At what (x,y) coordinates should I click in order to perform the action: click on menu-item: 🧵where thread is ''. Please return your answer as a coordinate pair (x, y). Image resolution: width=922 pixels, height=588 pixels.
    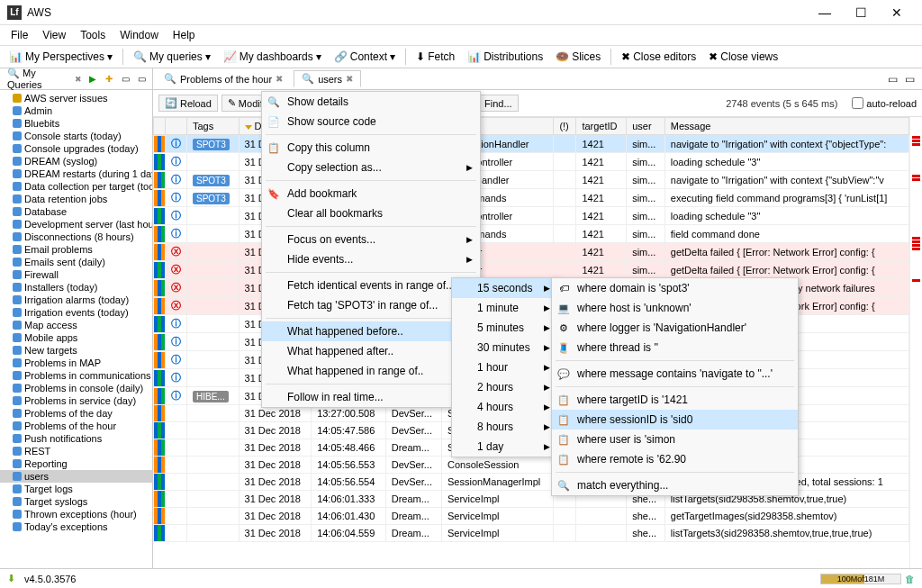
    Looking at the image, I should click on (675, 348).